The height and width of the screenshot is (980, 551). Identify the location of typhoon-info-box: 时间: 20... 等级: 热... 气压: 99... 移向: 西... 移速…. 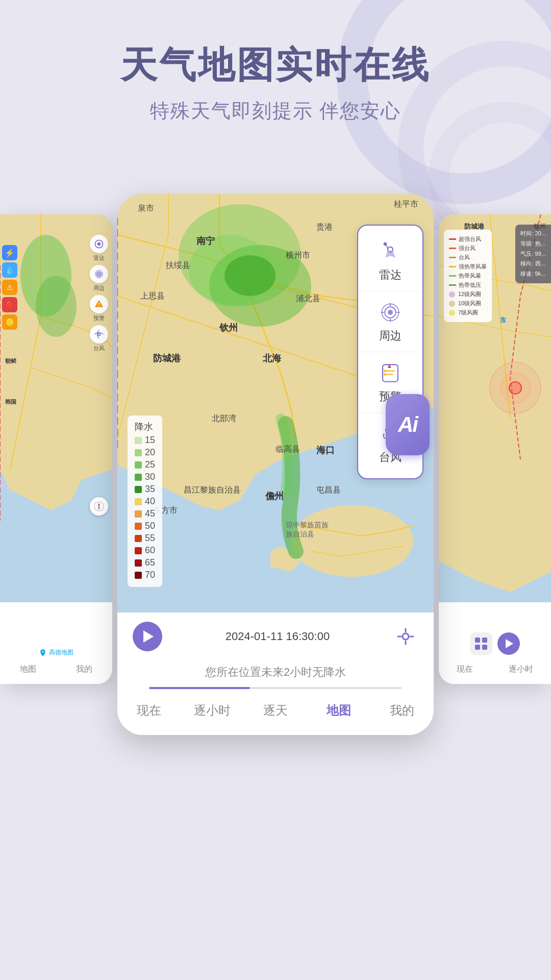
(533, 254).